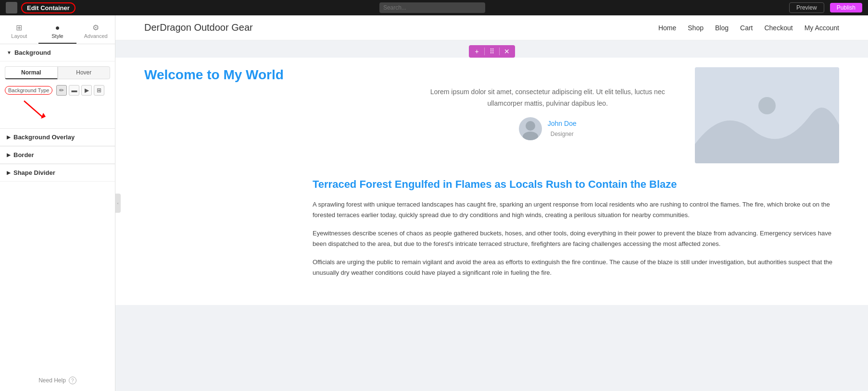  What do you see at coordinates (84, 73) in the screenshot?
I see `bg-tab-hover: Hover` at bounding box center [84, 73].